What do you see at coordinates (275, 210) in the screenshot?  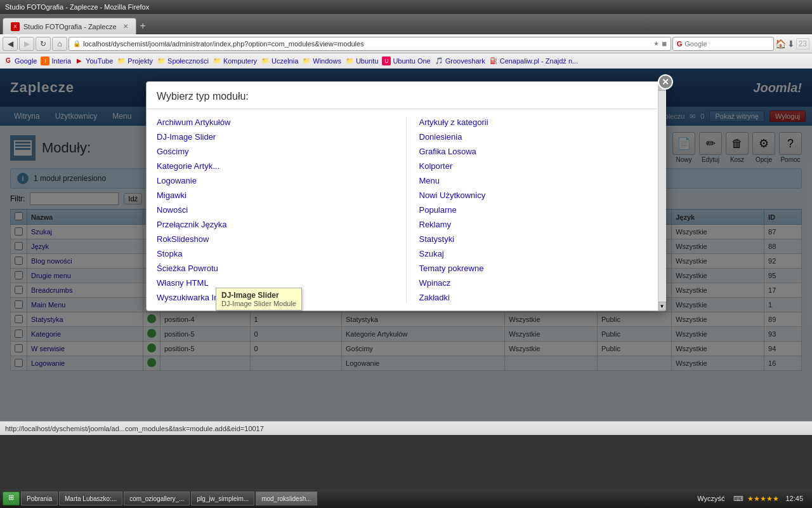 I see `modal-left-column: Archiwum ArtykułówDJ-Image SliderGościmy…` at bounding box center [275, 210].